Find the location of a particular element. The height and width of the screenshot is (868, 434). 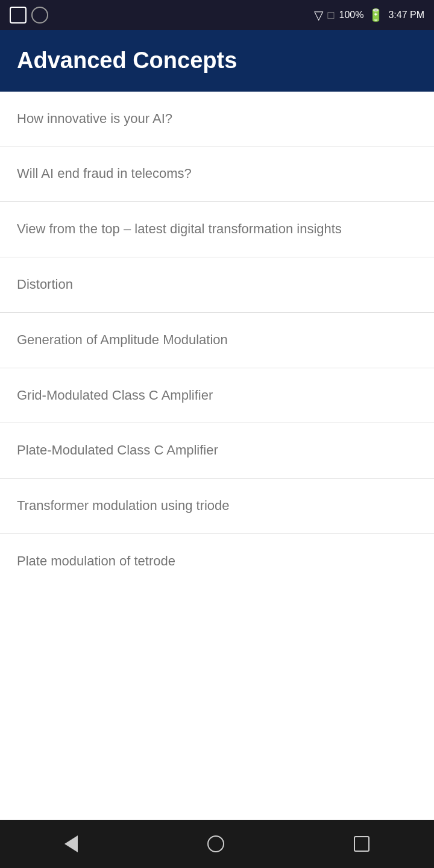

list-item-text: Distortion is located at coordinates (45, 285).